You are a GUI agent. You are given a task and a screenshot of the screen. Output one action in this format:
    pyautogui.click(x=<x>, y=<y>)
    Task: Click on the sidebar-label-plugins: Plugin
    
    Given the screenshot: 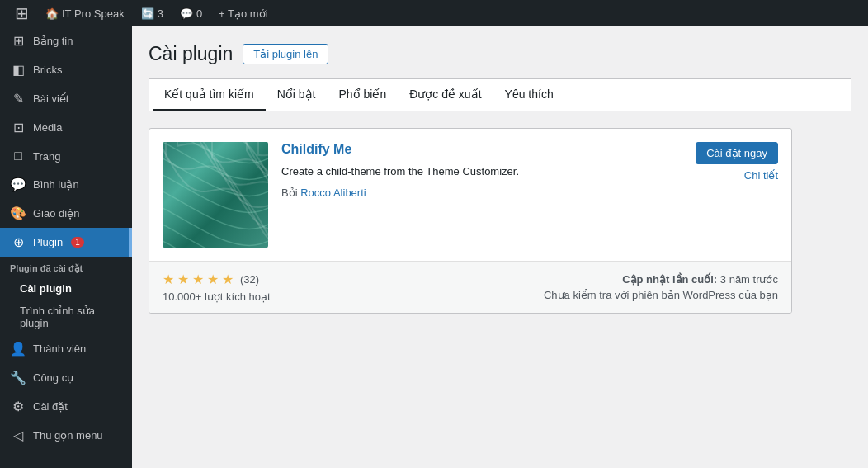 What is the action you would take?
    pyautogui.click(x=48, y=243)
    